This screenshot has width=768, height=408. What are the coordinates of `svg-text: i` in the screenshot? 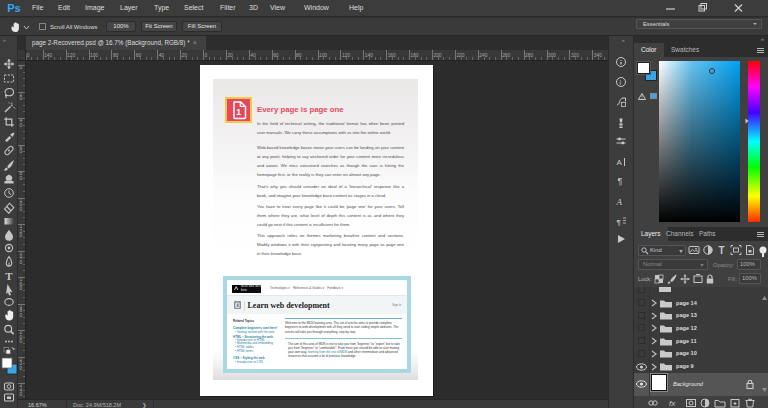 It's located at (621, 82).